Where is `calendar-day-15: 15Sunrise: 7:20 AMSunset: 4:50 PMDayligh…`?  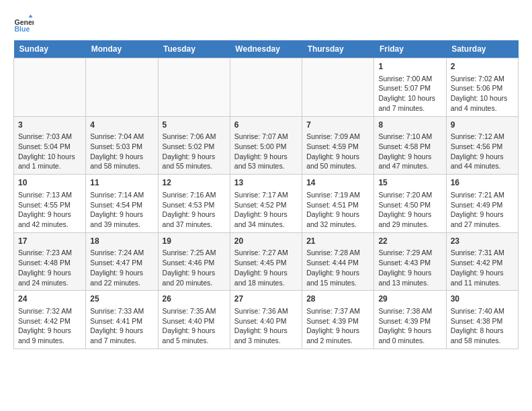
calendar-day-15: 15Sunrise: 7:20 AMSunset: 4:50 PMDayligh… is located at coordinates (410, 204).